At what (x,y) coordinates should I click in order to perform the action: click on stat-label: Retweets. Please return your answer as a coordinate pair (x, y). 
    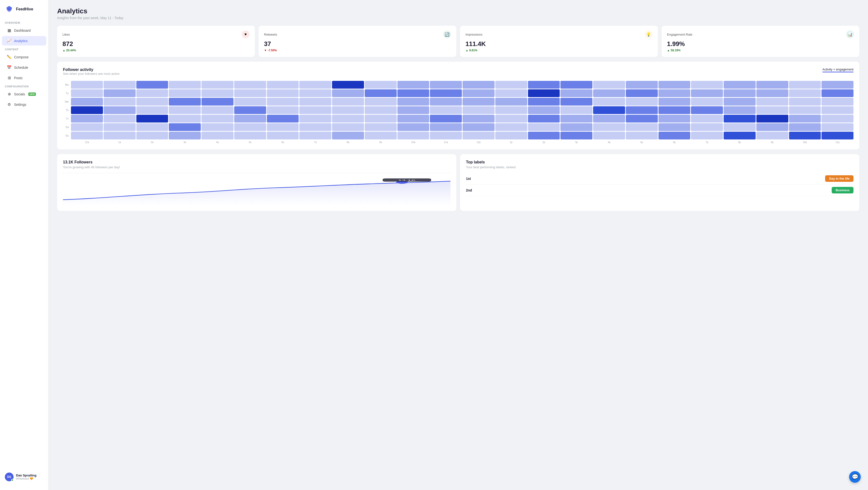
    Looking at the image, I should click on (270, 34).